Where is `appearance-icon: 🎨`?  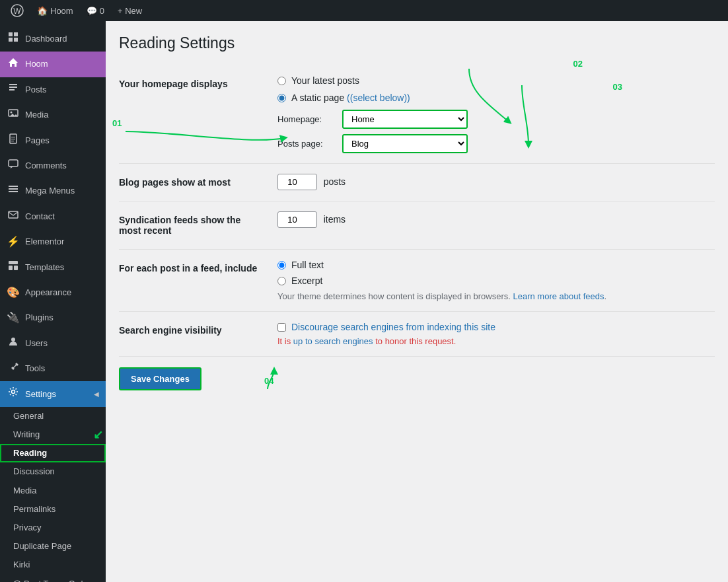 appearance-icon: 🎨 is located at coordinates (13, 293).